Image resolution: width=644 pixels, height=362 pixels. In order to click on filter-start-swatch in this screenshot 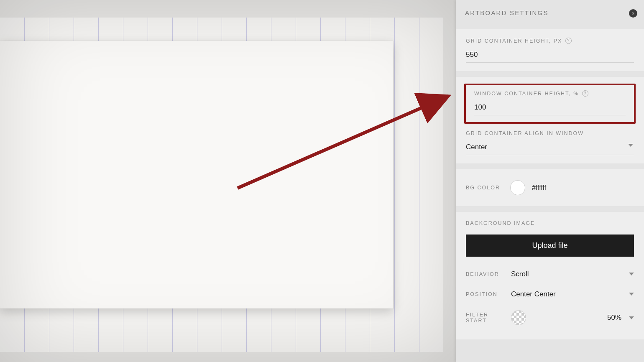, I will do `click(519, 318)`.